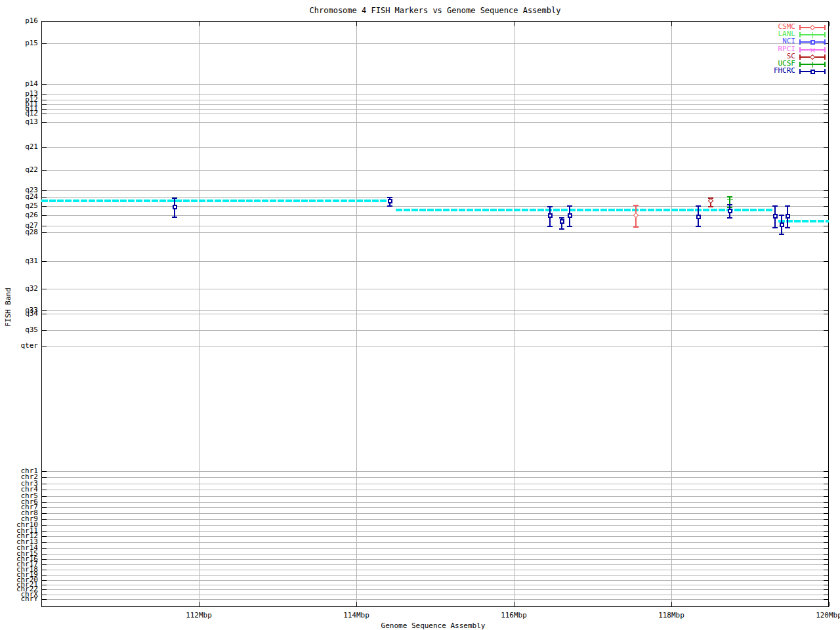 This screenshot has width=840, height=630. I want to click on error-bar-cap-SC, so click(711, 207).